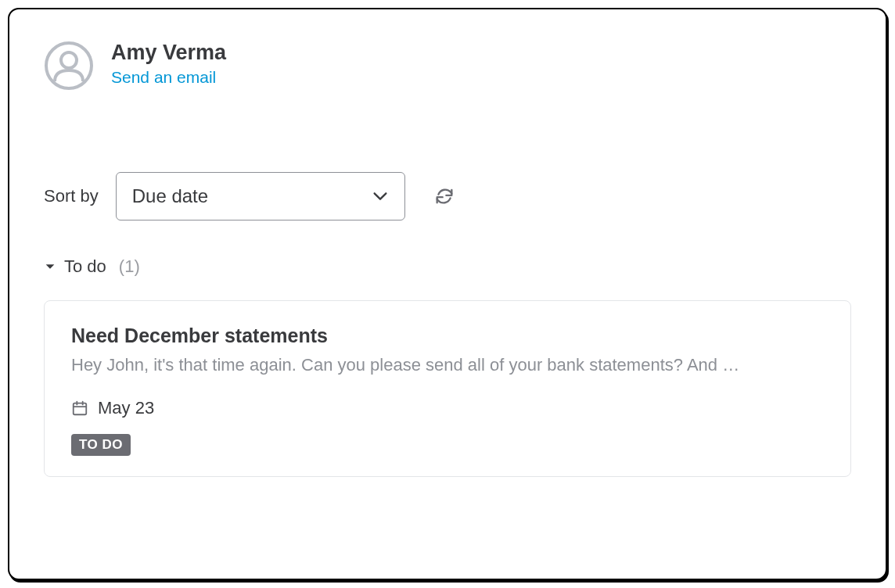 This screenshot has width=895, height=588. What do you see at coordinates (85, 267) in the screenshot?
I see `section-title: To do` at bounding box center [85, 267].